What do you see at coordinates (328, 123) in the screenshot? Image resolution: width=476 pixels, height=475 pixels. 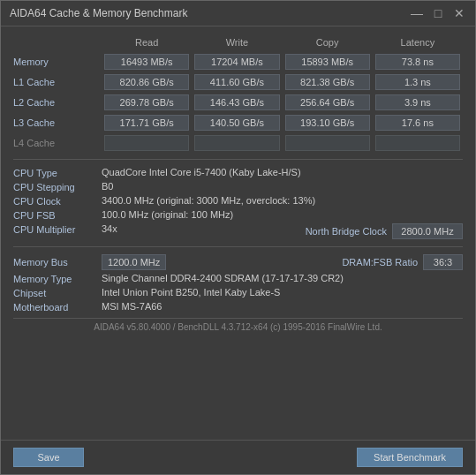 I see `l3-copy-value: 193.10 GB/s` at bounding box center [328, 123].